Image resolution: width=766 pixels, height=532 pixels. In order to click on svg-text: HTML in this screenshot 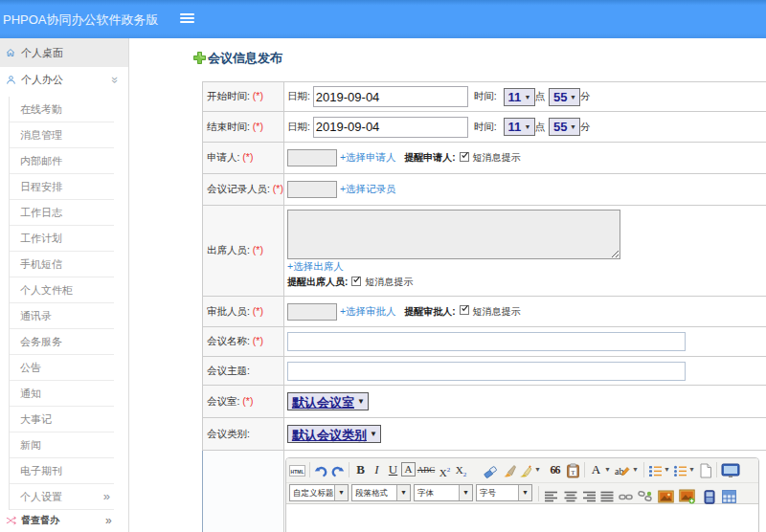, I will do `click(298, 472)`.